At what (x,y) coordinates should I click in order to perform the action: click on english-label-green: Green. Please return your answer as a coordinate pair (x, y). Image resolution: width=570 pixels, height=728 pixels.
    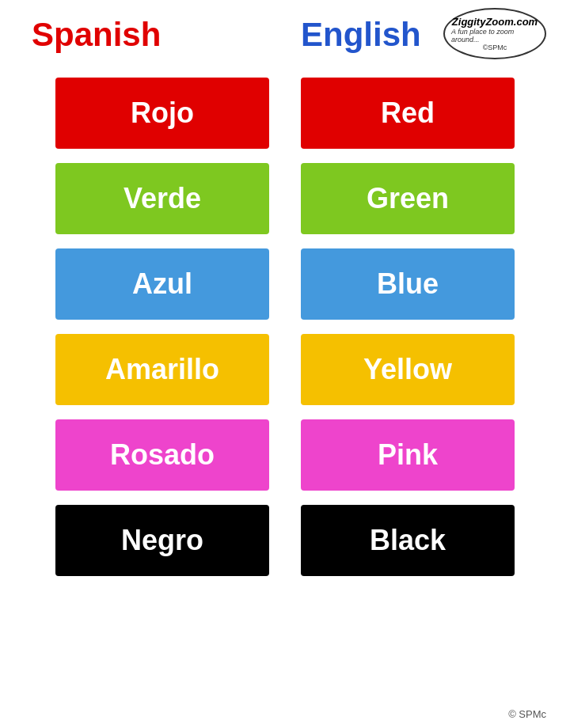
    Looking at the image, I should click on (408, 199).